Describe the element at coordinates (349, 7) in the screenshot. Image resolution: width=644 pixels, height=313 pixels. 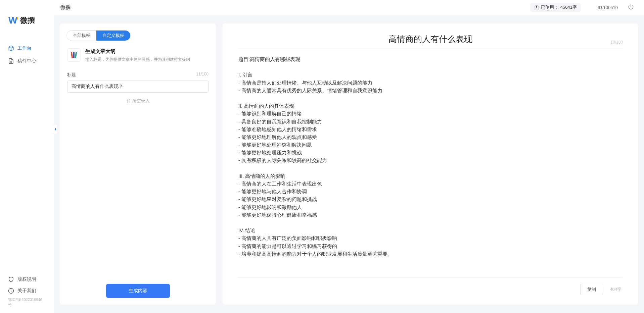
I see `topbar: 微撰 已使用： 45641字 ID:100519` at that location.